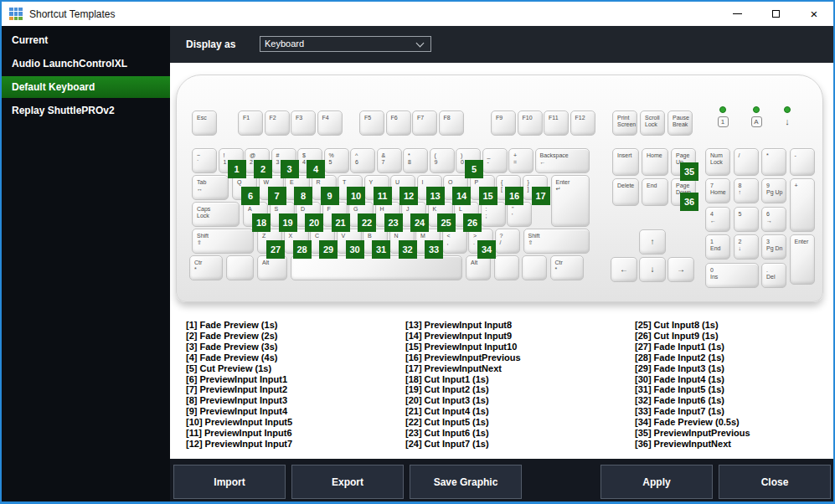  What do you see at coordinates (455, 241) in the screenshot?
I see `key-comma: <,` at bounding box center [455, 241].